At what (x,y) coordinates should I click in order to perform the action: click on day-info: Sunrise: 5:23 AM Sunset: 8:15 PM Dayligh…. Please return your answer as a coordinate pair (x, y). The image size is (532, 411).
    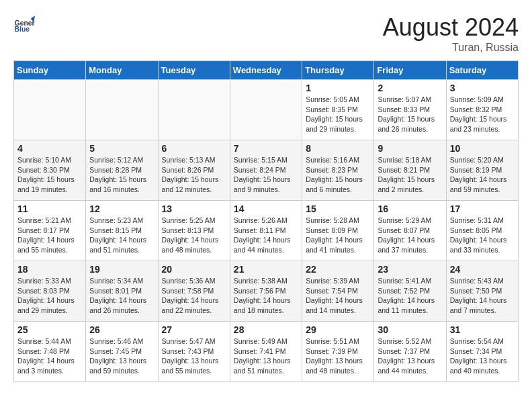
    Looking at the image, I should click on (122, 235).